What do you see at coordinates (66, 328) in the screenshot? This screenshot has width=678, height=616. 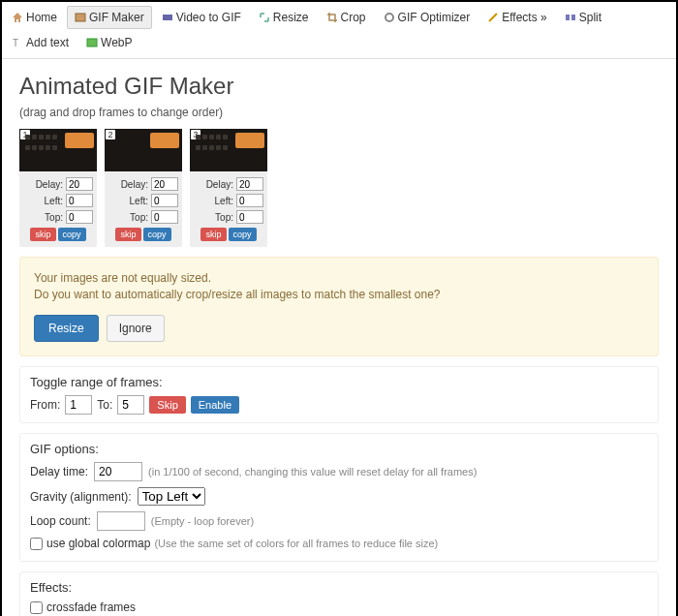 I see `resize-button: Resize` at bounding box center [66, 328].